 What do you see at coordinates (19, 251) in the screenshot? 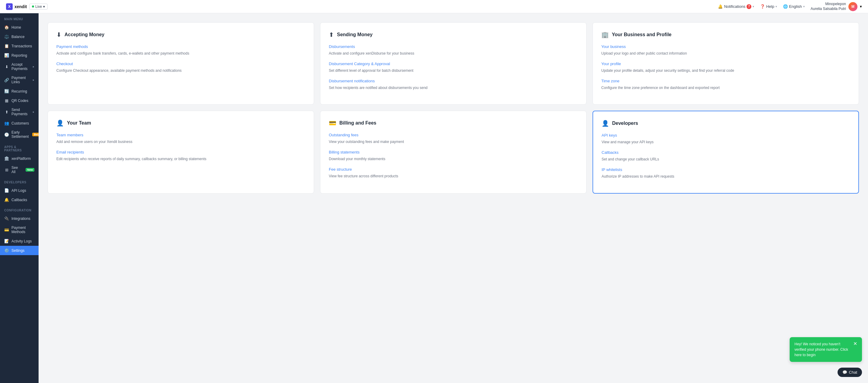
I see `sidebar-item-settings: ⚙️ Settings` at bounding box center [19, 251].